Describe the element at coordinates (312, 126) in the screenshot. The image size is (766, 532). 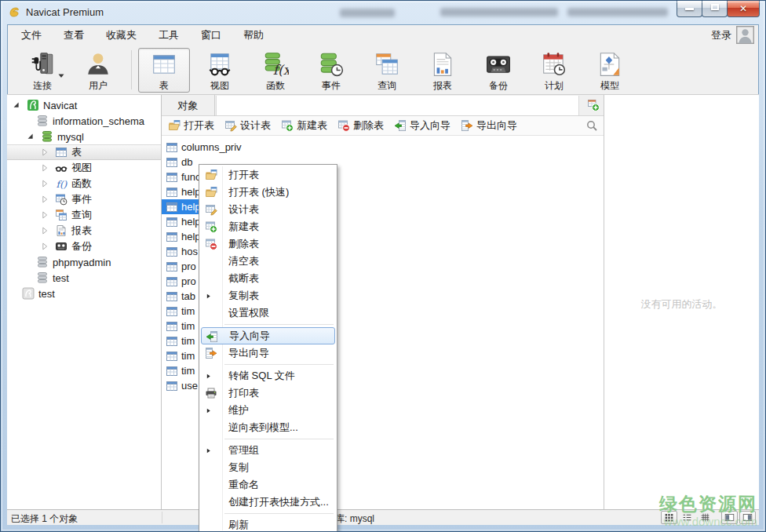
I see `objbar-new-table-label: 新建表` at that location.